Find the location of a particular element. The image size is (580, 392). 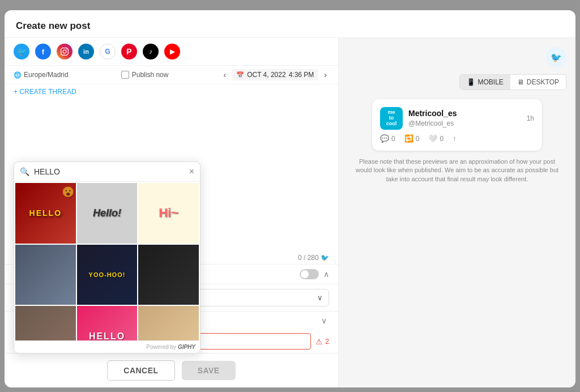

social-icons-row: 🐦 f in G P ♪ ▶ is located at coordinates (171, 52).